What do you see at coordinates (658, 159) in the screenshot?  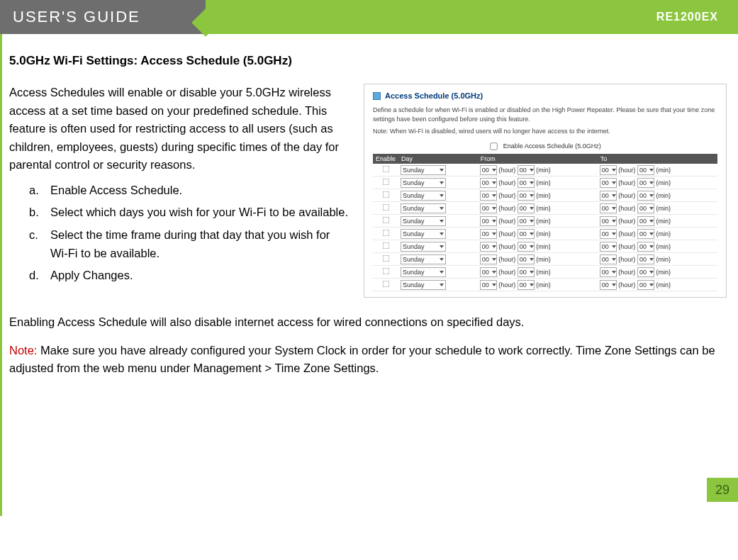 I see `col-to: To` at bounding box center [658, 159].